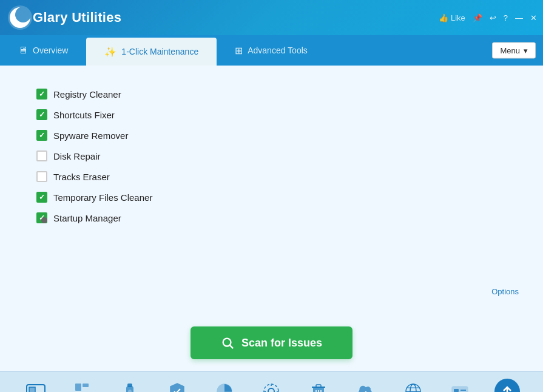 Image resolution: width=543 pixels, height=392 pixels. I want to click on tab-overview: 🖥 Overview, so click(43, 50).